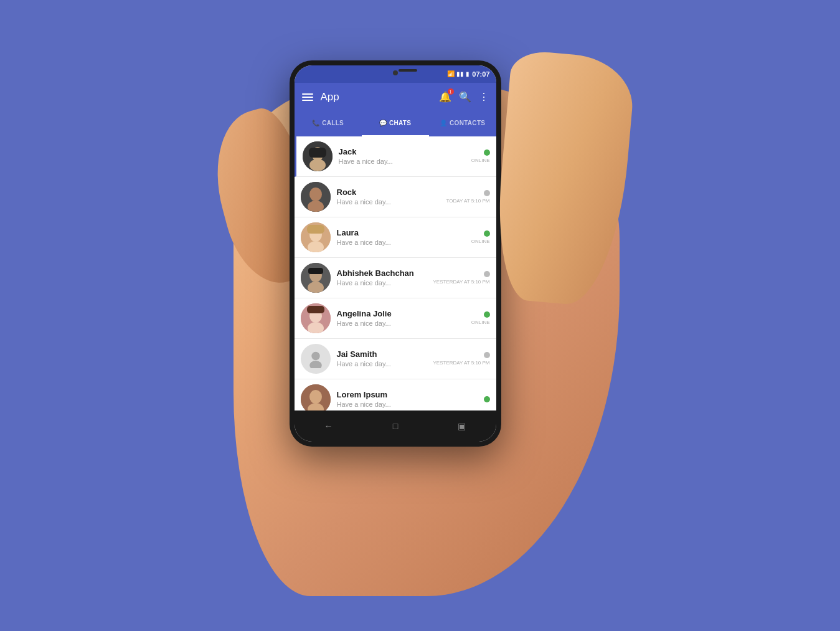 Image resolution: width=840 pixels, height=631 pixels. What do you see at coordinates (443, 123) in the screenshot?
I see `person-icon: 👤` at bounding box center [443, 123].